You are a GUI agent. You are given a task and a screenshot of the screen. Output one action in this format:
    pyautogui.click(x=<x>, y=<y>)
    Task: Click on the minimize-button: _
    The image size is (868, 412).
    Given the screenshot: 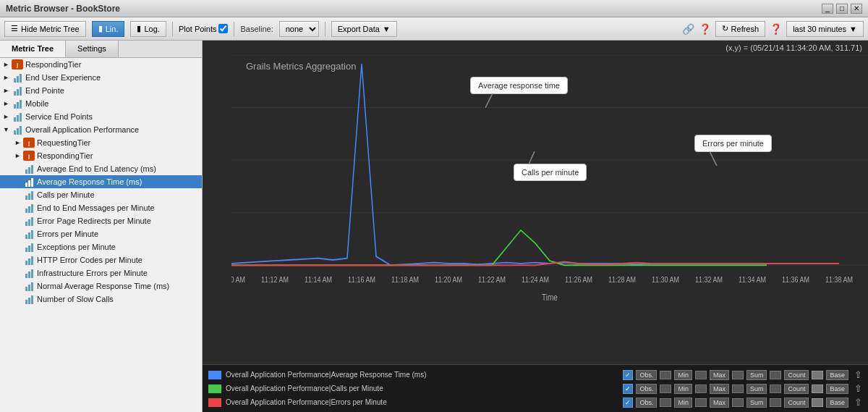 What is the action you would take?
    pyautogui.click(x=827, y=9)
    